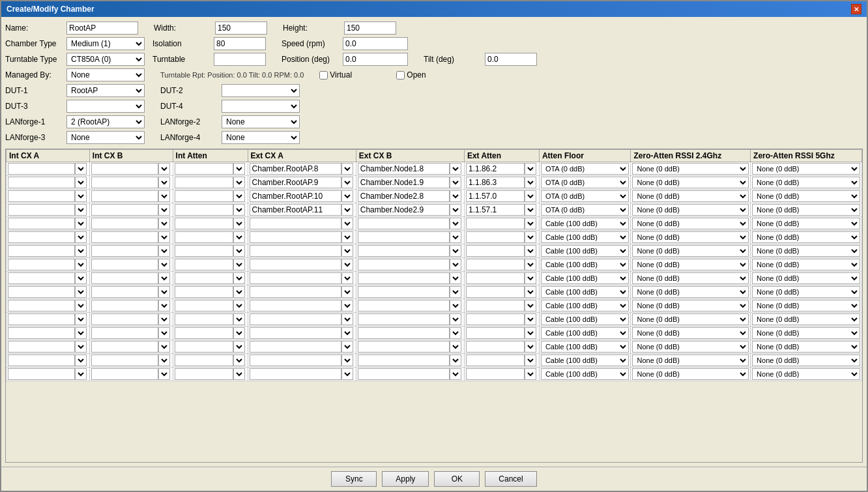  I want to click on ext-atten-10-input, so click(495, 306).